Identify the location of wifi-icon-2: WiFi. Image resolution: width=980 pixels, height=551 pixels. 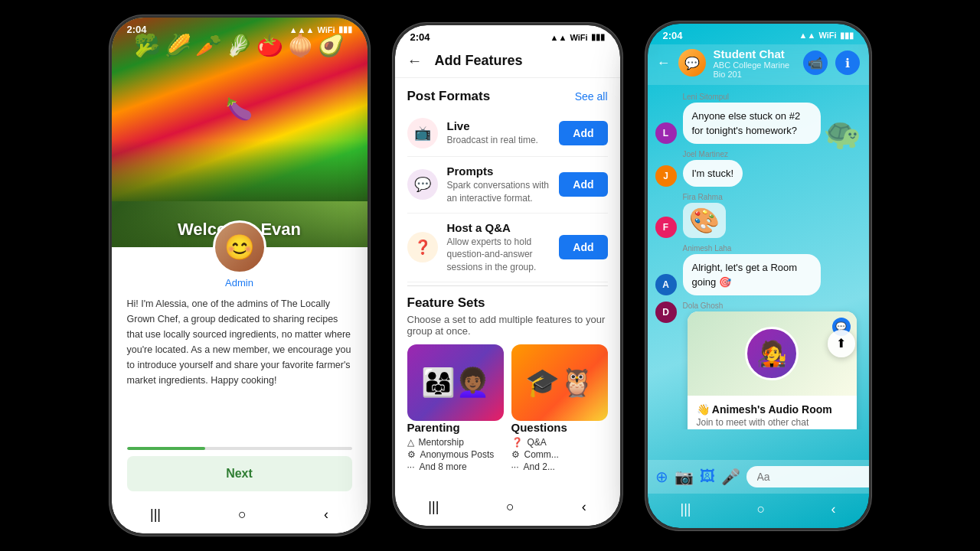
(579, 37).